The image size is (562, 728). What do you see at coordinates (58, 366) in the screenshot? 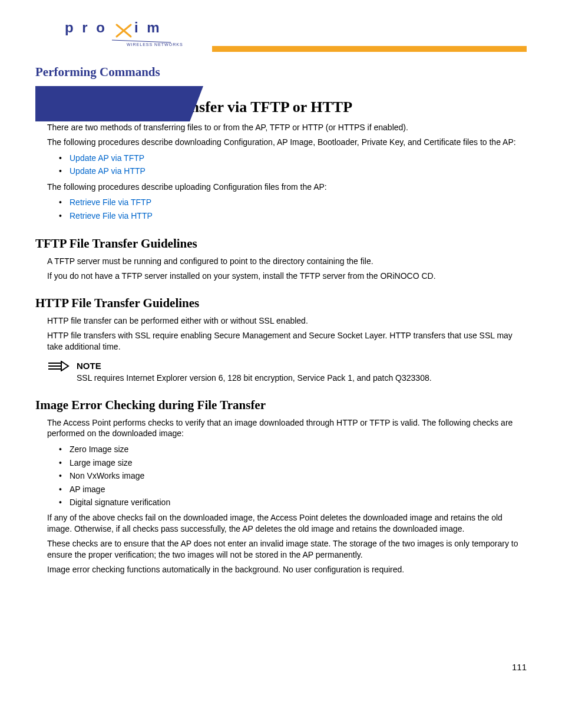
I see `note-arrow-icon` at bounding box center [58, 366].